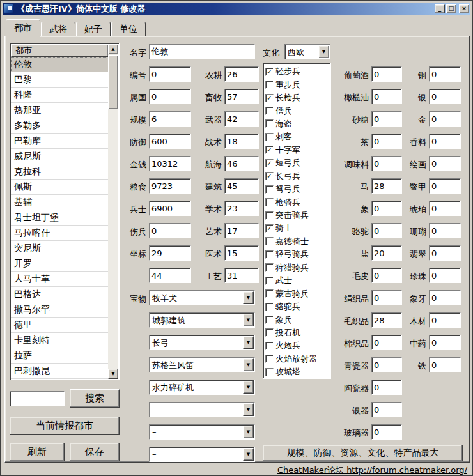 The height and width of the screenshot is (476, 473). I want to click on unit-checkbox-item: ✓骑士, so click(298, 228).